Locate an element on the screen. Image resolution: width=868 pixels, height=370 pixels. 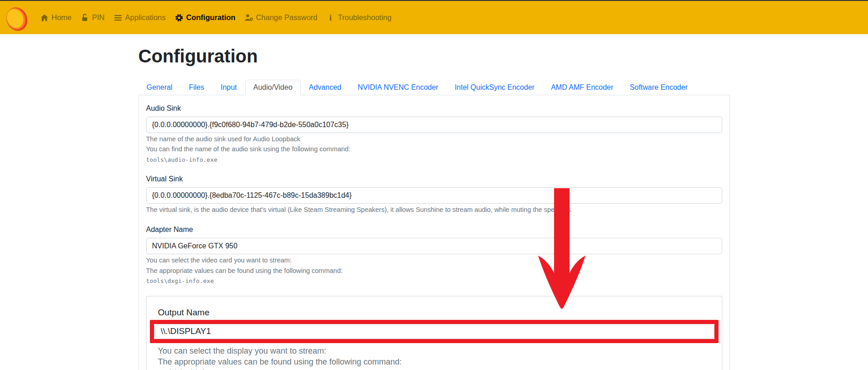
home-icon is located at coordinates (44, 17).